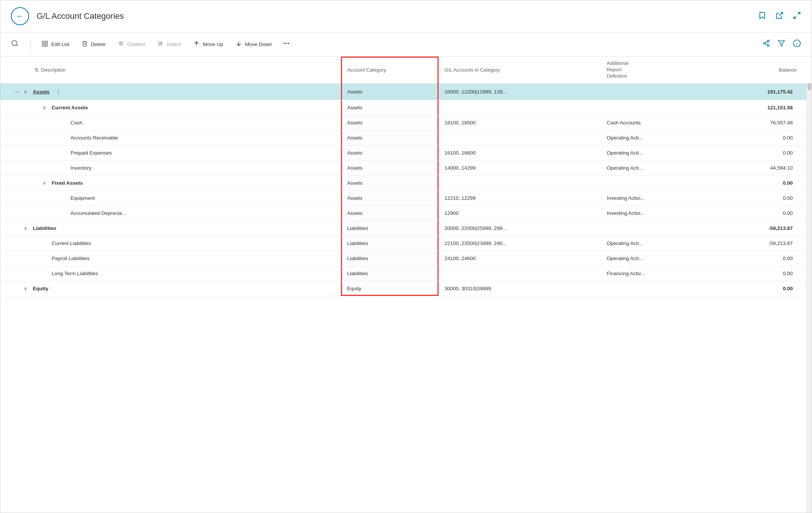  What do you see at coordinates (781, 44) in the screenshot?
I see `filter-icon` at bounding box center [781, 44].